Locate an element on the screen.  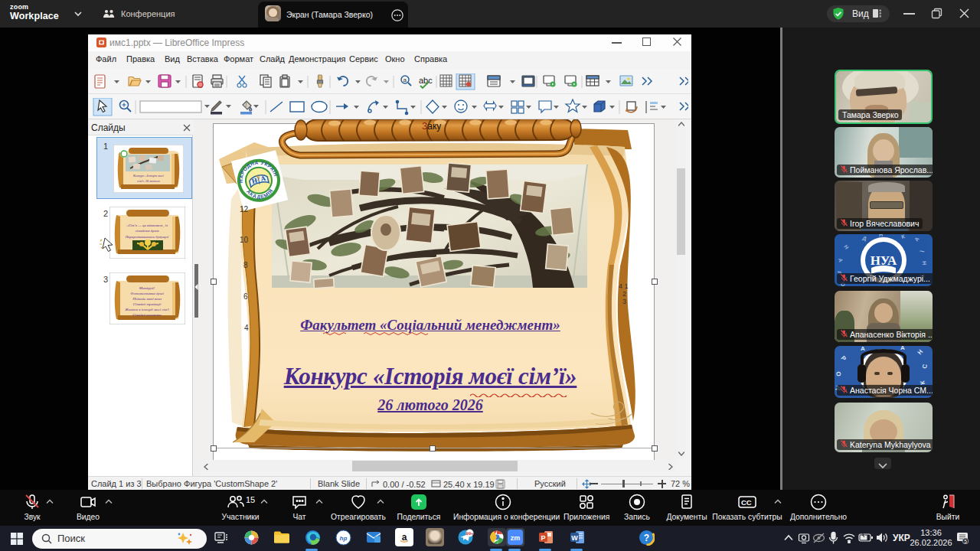
svg-text: Р is located at coordinates (844, 359).